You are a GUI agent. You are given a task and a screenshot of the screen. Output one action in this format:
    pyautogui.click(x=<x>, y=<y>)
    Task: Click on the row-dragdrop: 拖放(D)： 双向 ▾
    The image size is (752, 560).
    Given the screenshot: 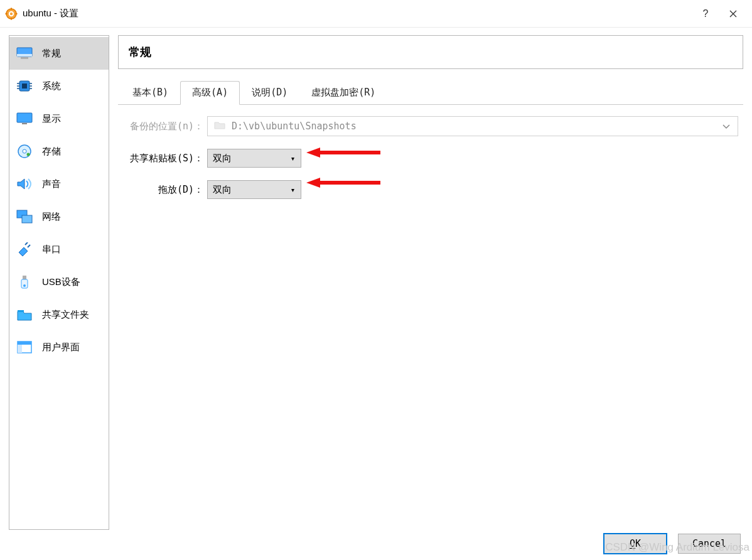 What is the action you would take?
    pyautogui.click(x=431, y=190)
    